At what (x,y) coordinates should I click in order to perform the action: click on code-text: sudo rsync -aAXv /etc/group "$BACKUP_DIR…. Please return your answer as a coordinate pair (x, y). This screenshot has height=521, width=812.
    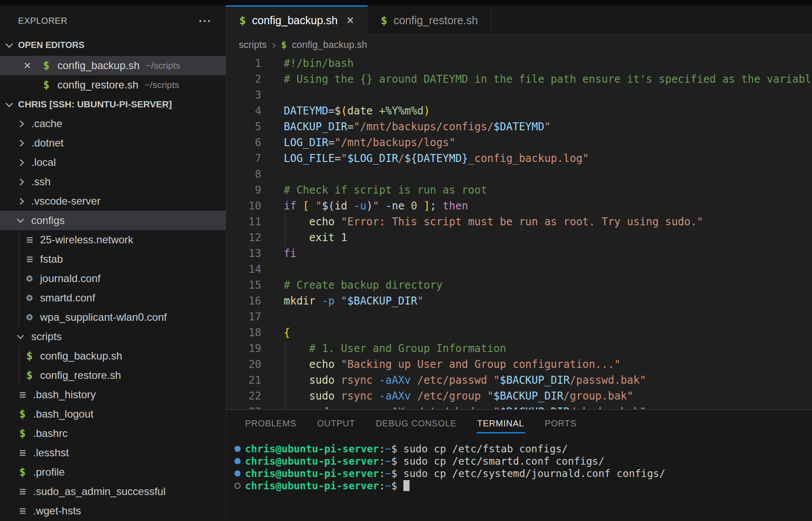
    Looking at the image, I should click on (447, 396).